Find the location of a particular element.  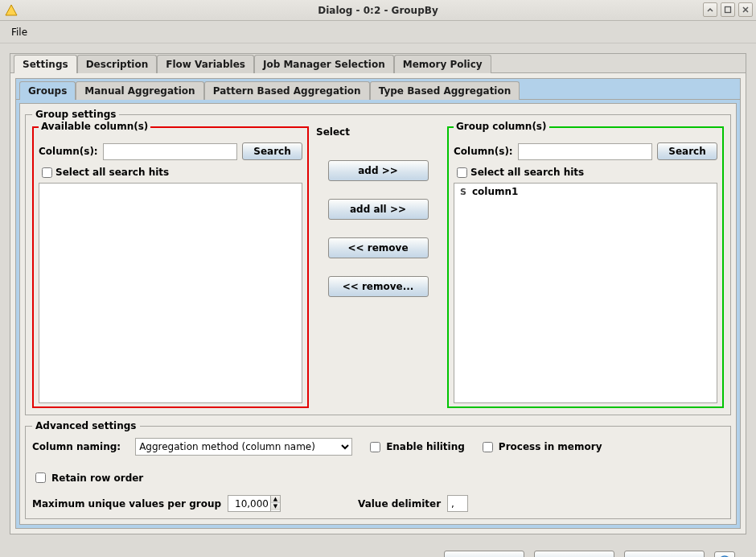

available-select-all-checkbox is located at coordinates (47, 172).